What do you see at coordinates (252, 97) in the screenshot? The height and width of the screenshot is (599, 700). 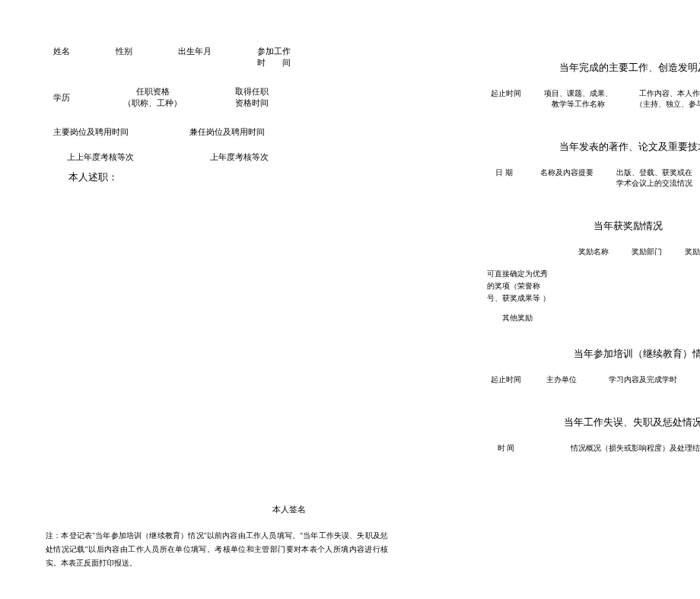 I see `qual-time-label: 取得任职 资格时间` at bounding box center [252, 97].